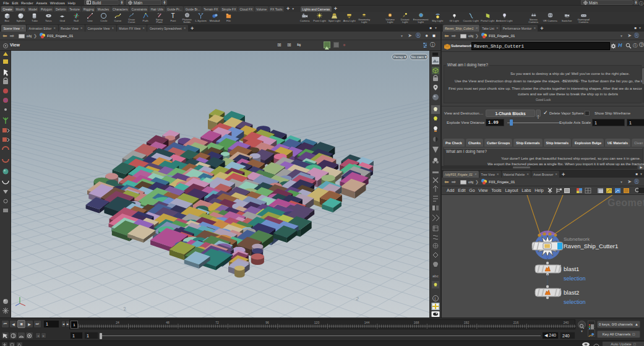 The height and width of the screenshot is (346, 644). Describe the element at coordinates (436, 276) in the screenshot. I see `svg-text: abc` at that location.